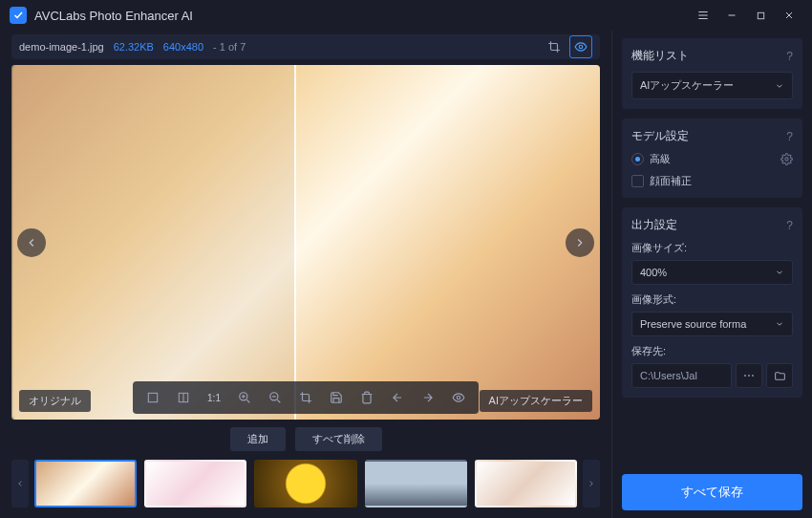  What do you see at coordinates (713, 302) in the screenshot?
I see `output-section: 出力設定 ? 画像サイズ: 400% 画像形式: Preserve source…` at bounding box center [713, 302].